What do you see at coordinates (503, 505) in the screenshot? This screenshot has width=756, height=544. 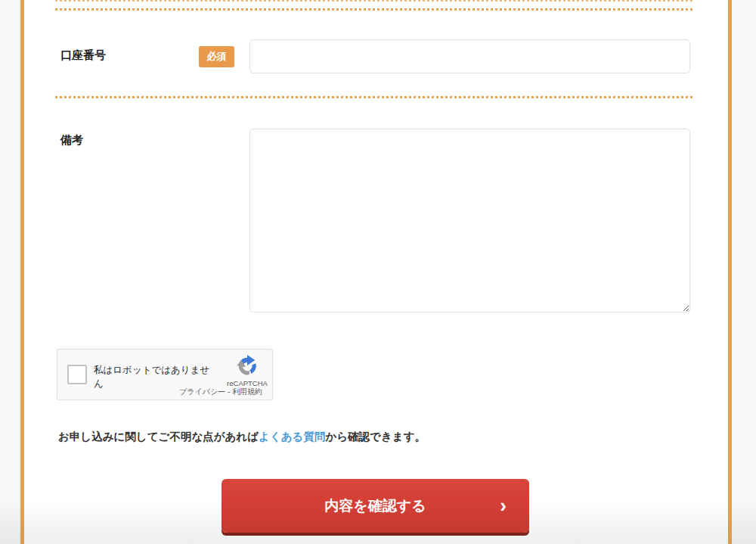 I see `chevron-right-icon: ›` at bounding box center [503, 505].